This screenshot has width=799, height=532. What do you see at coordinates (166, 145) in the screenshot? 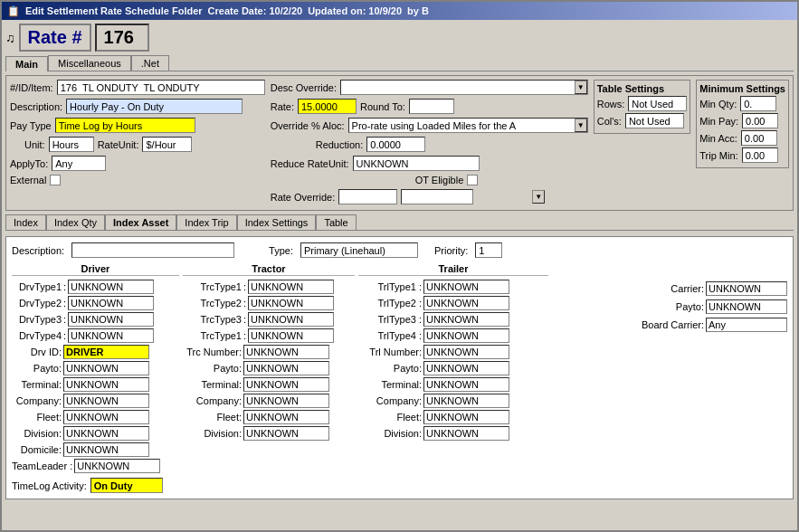
I see `rate-unit-input` at bounding box center [166, 145].